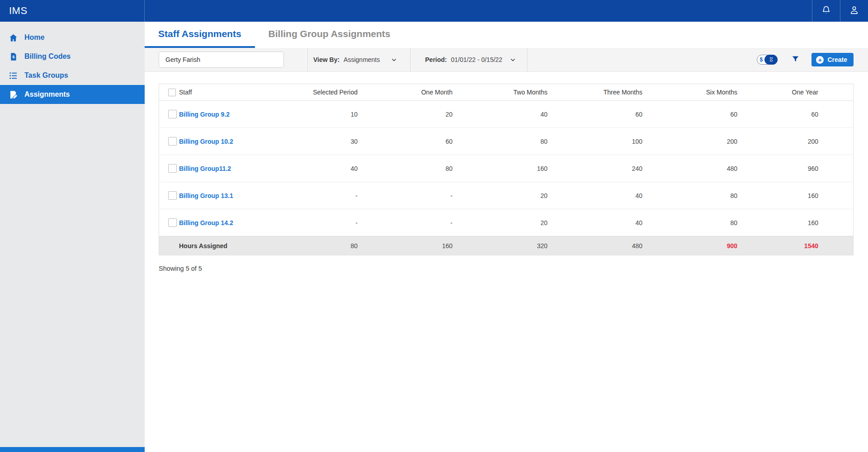 Image resolution: width=868 pixels, height=452 pixels. Describe the element at coordinates (359, 60) in the screenshot. I see `view-by-dropdown: View By: Assignments` at that location.